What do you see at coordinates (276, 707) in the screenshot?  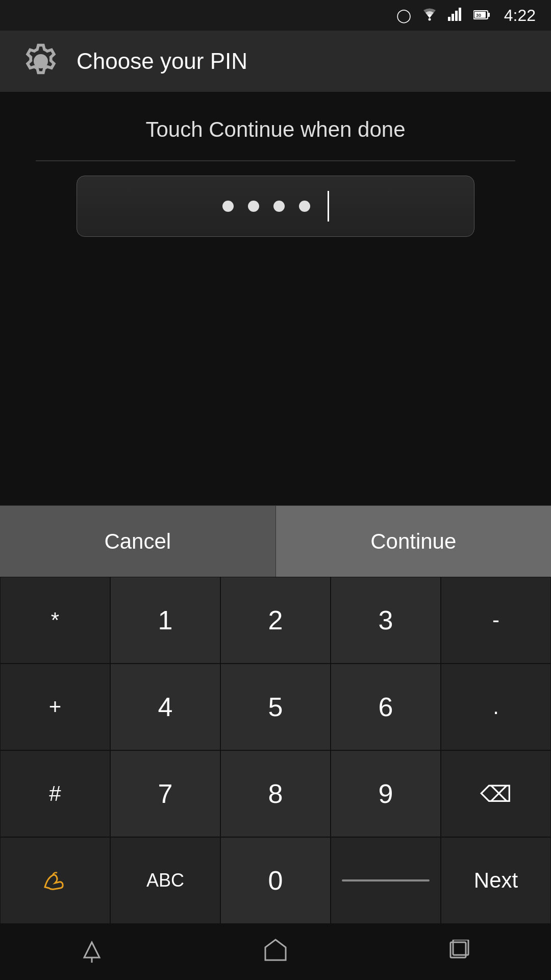 I see `key-5: 5` at bounding box center [276, 707].